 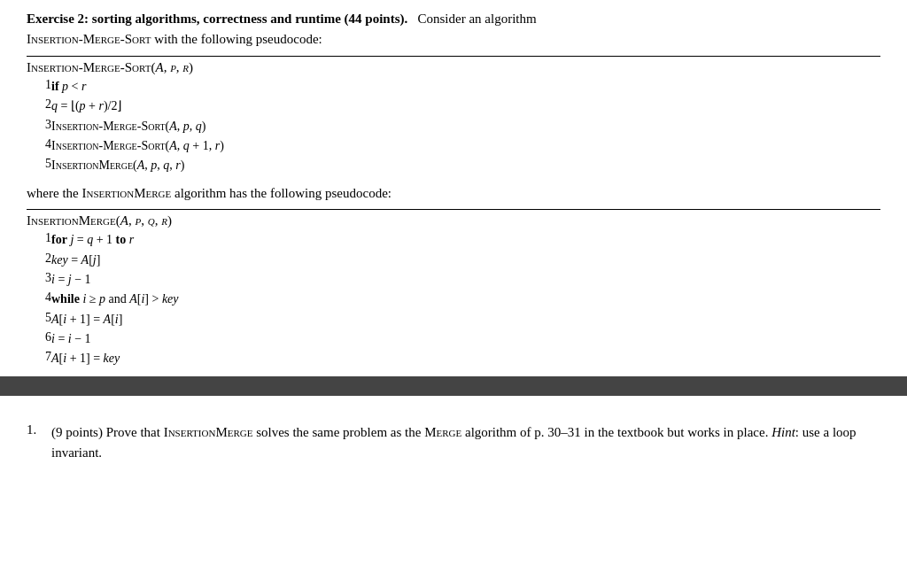 What do you see at coordinates (454, 386) in the screenshot?
I see `dark-separator-bar` at bounding box center [454, 386].